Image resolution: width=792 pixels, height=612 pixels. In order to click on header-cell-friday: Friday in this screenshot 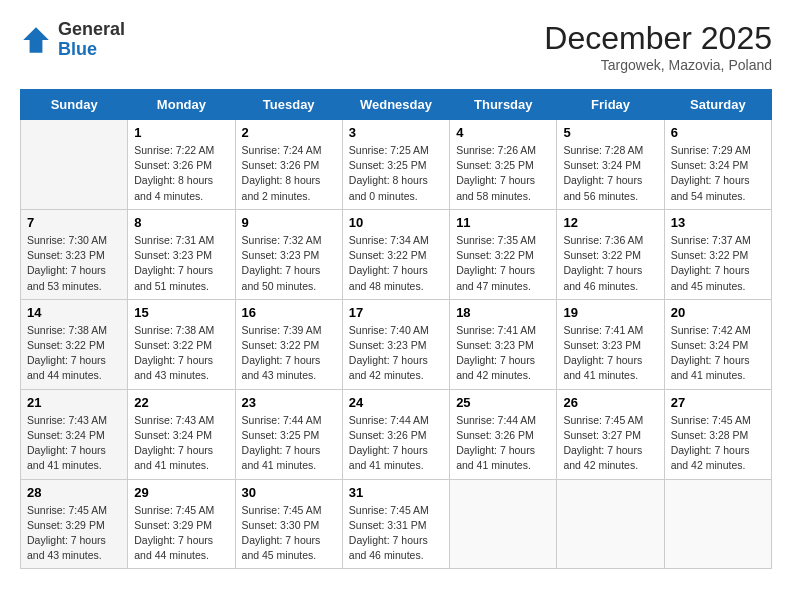, I will do `click(610, 105)`.